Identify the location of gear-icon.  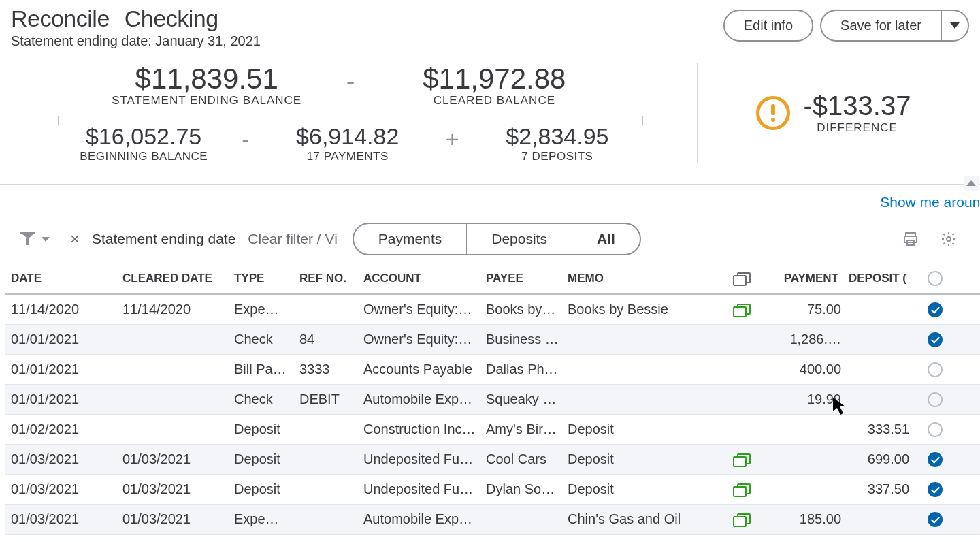
(949, 239).